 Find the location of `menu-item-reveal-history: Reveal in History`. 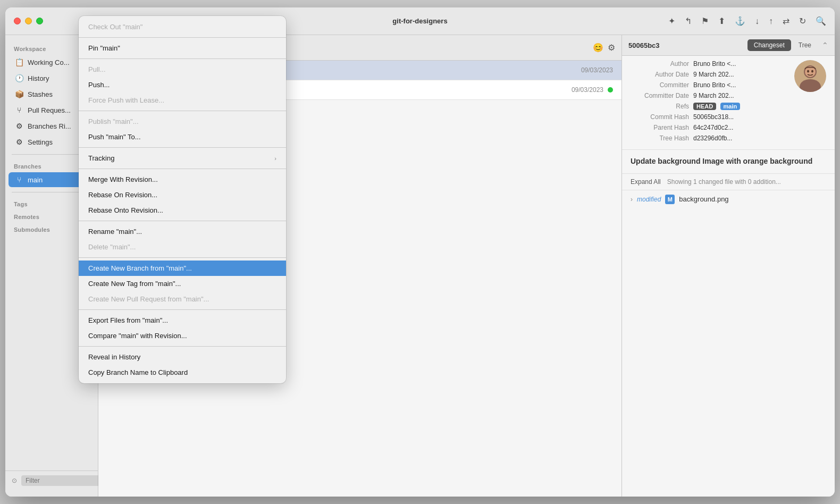

menu-item-reveal-history: Reveal in History is located at coordinates (182, 357).